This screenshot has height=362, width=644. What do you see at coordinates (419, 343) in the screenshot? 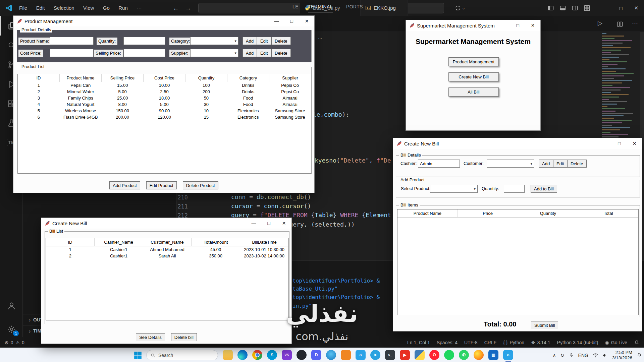
I see `status-cursor-position: Ln 1, Col 1` at bounding box center [419, 343].